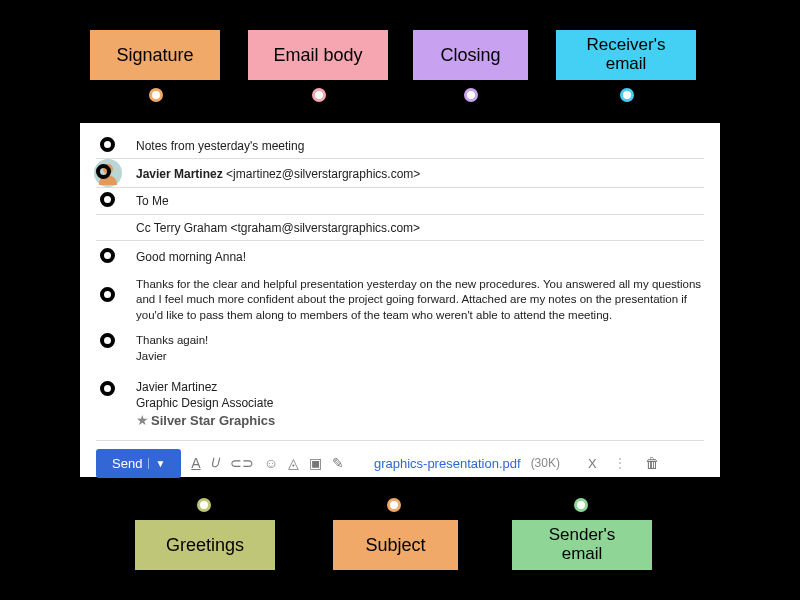  Describe the element at coordinates (127, 464) in the screenshot. I see `send-label: Send` at that location.